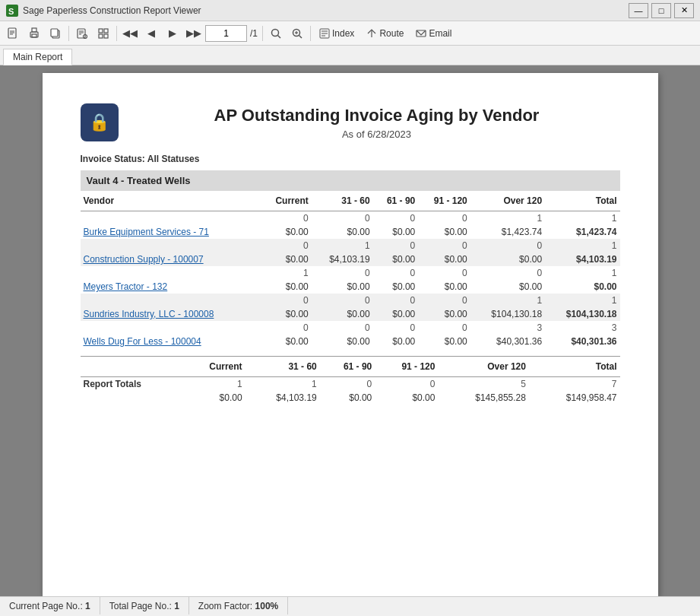 The width and height of the screenshot is (700, 616). Describe the element at coordinates (433, 33) in the screenshot. I see `email-button: Email` at that location.